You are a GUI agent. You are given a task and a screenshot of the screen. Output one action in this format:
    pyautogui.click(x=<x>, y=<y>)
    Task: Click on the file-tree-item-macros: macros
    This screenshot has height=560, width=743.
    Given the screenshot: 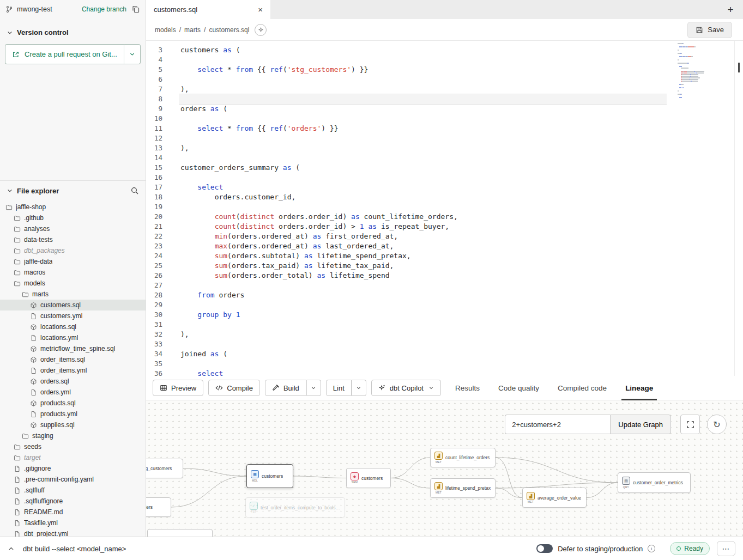 What is the action you would take?
    pyautogui.click(x=73, y=272)
    